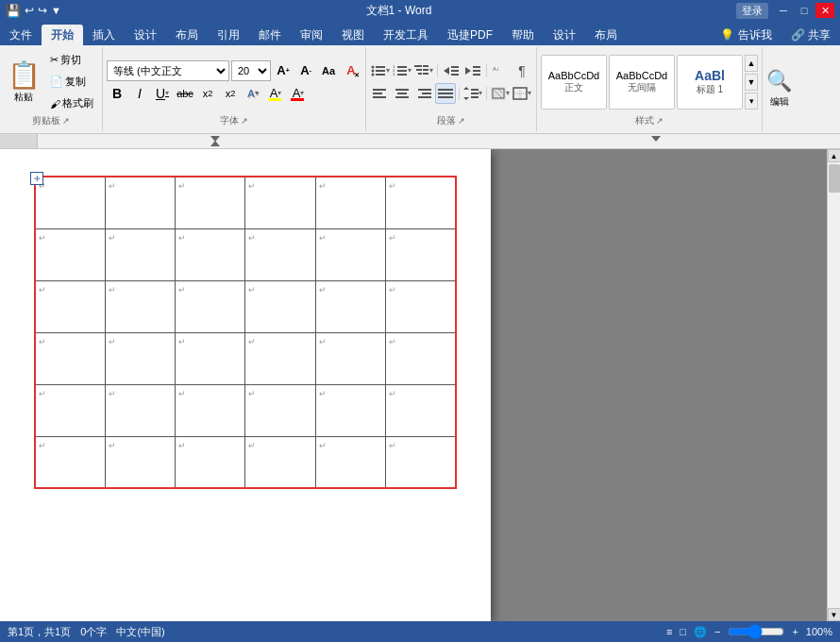  I want to click on ruler-right-indent, so click(656, 139).